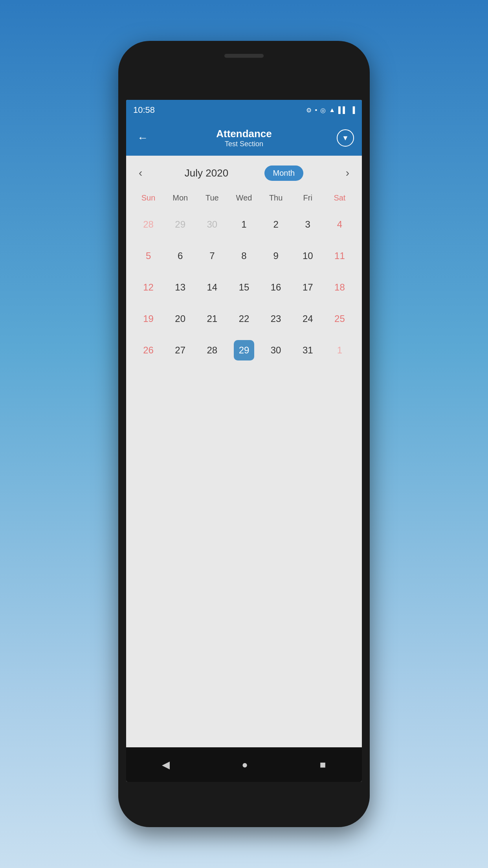 Image resolution: width=488 pixels, height=868 pixels. What do you see at coordinates (276, 287) in the screenshot?
I see `calendar-day: 16` at bounding box center [276, 287].